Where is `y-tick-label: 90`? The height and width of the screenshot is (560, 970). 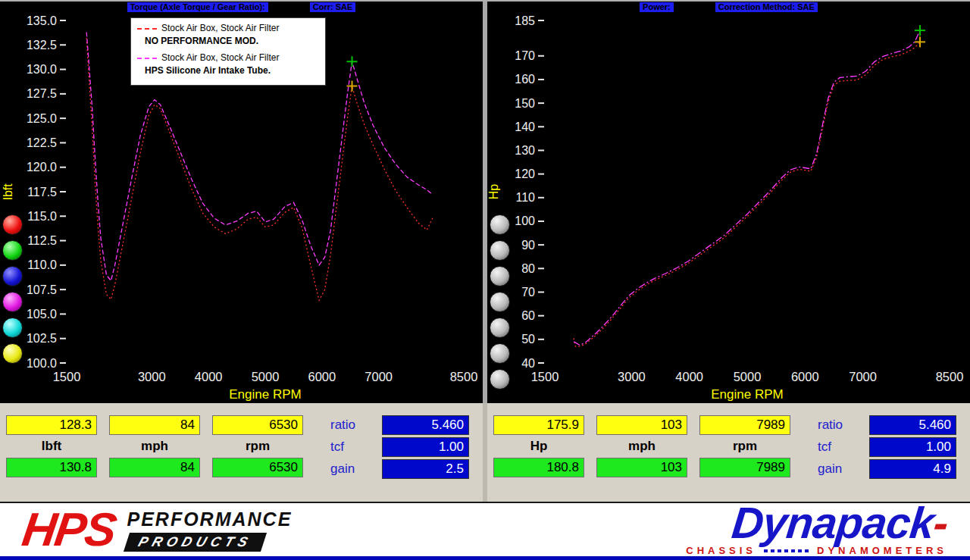 y-tick-label: 90 is located at coordinates (528, 246).